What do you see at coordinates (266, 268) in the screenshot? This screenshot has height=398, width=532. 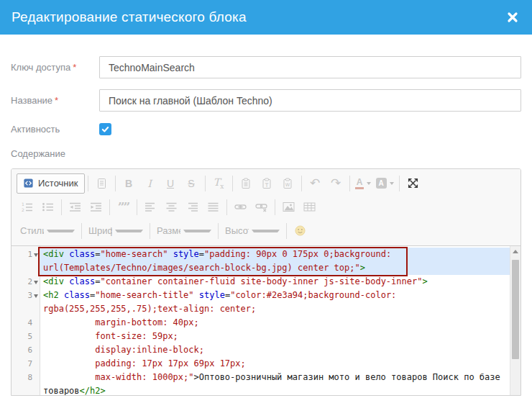 I see `code-line-row: url(Templates/Techno/images/search-block…` at bounding box center [266, 268].